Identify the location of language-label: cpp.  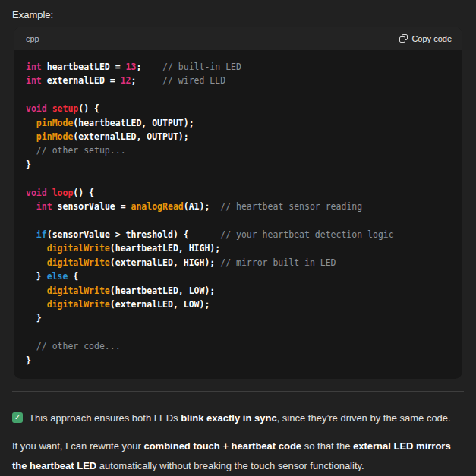
(33, 39).